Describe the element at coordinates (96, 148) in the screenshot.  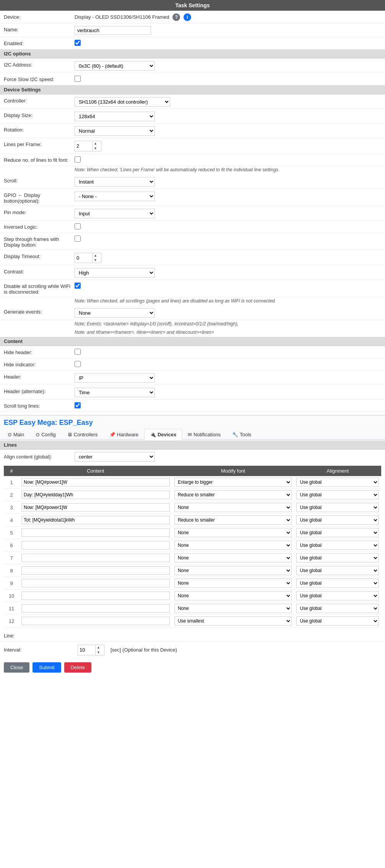
I see `spin-down: ▼` at that location.